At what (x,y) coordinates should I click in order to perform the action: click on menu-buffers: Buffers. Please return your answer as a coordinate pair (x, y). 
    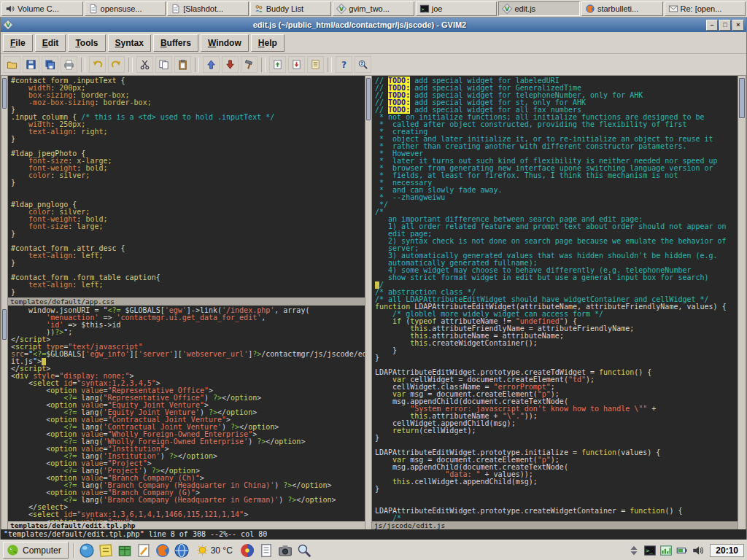
    Looking at the image, I should click on (176, 43).